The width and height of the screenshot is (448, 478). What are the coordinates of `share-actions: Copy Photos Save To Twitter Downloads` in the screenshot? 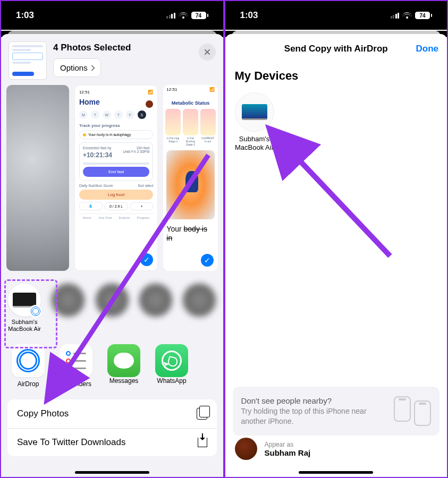 It's located at (112, 428).